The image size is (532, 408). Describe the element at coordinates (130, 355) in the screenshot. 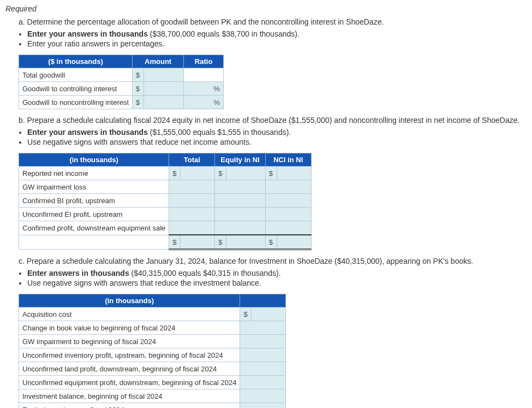

I see `row-label: Unconfirmed inventory profit, upstream, …` at that location.